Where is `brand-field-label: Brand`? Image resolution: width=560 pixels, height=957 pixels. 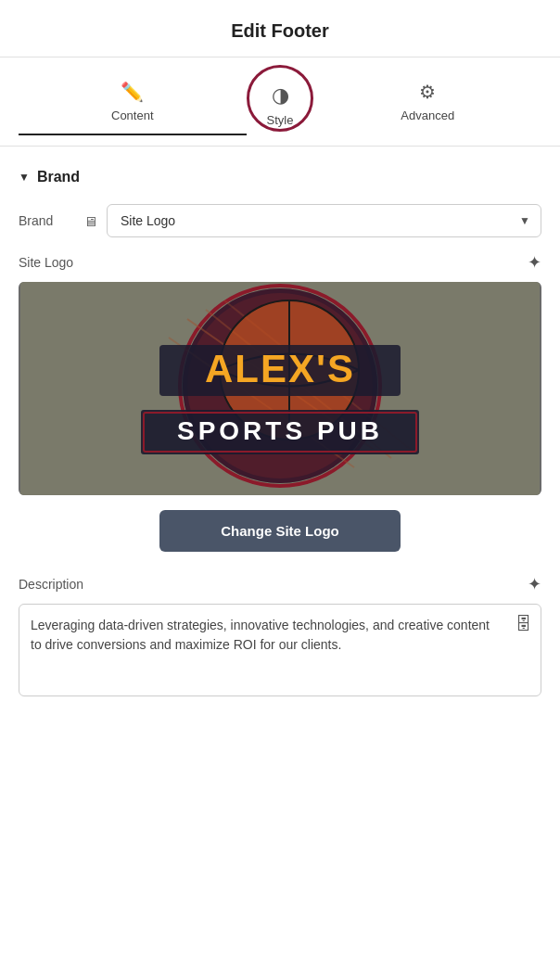 brand-field-label: Brand is located at coordinates (46, 221).